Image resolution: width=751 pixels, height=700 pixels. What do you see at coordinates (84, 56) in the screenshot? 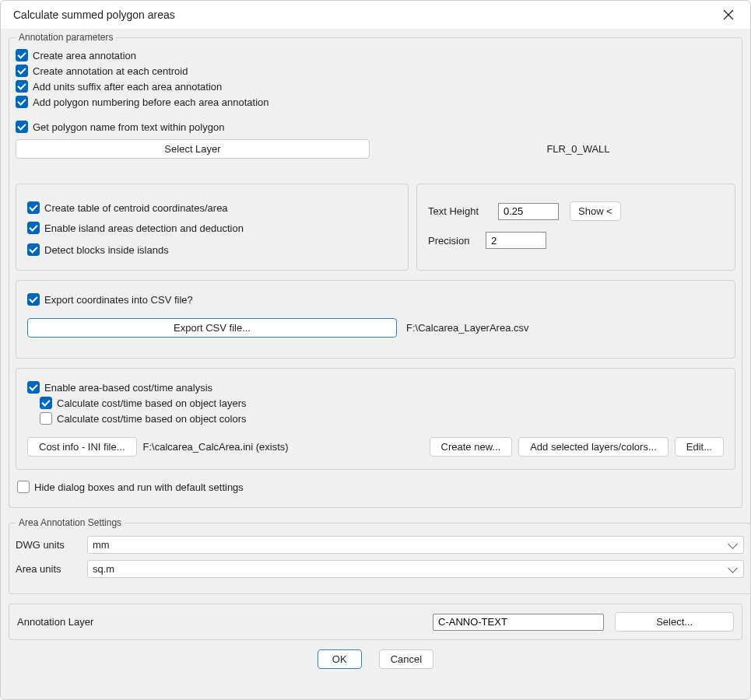
I see `create-area-annotation-label: Create area annotation` at bounding box center [84, 56].